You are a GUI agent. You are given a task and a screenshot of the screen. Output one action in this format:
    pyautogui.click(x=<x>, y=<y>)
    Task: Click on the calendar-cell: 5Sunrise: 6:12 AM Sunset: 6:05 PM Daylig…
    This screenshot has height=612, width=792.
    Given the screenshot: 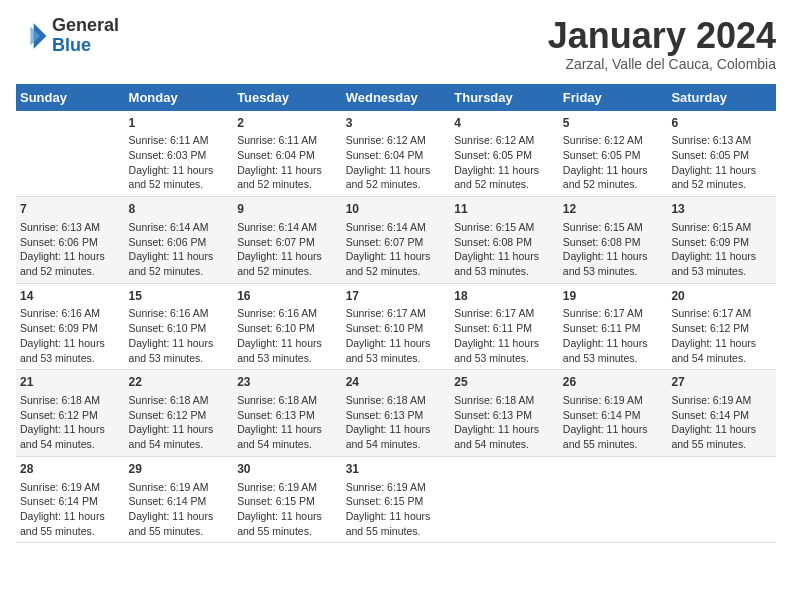 What is the action you would take?
    pyautogui.click(x=614, y=154)
    